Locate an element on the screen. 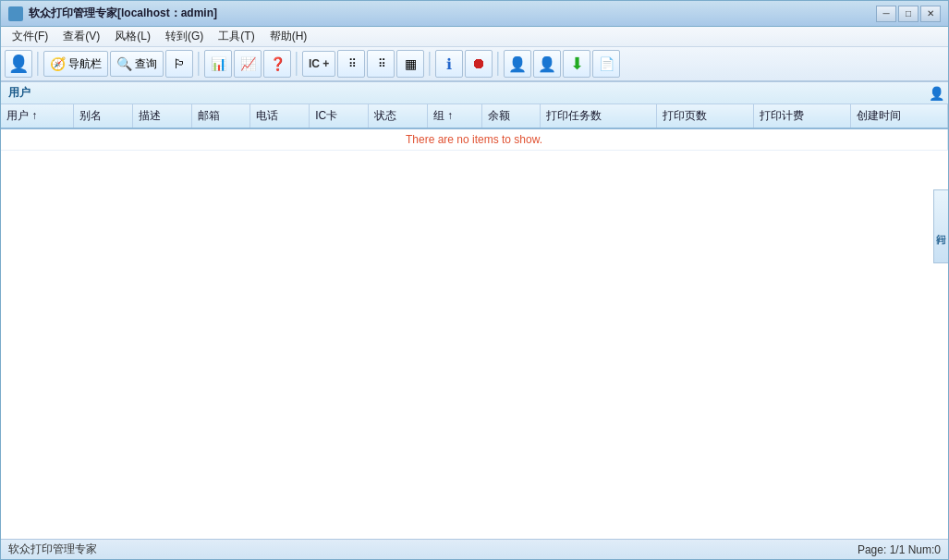  menu-help: 帮助(H) is located at coordinates (288, 37).